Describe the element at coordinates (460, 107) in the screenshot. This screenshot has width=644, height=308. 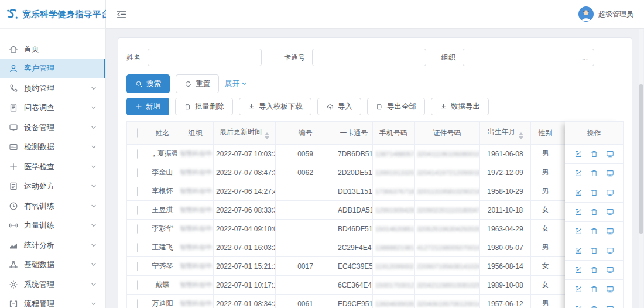
I see `toolbar-button-5: 数据导出` at that location.